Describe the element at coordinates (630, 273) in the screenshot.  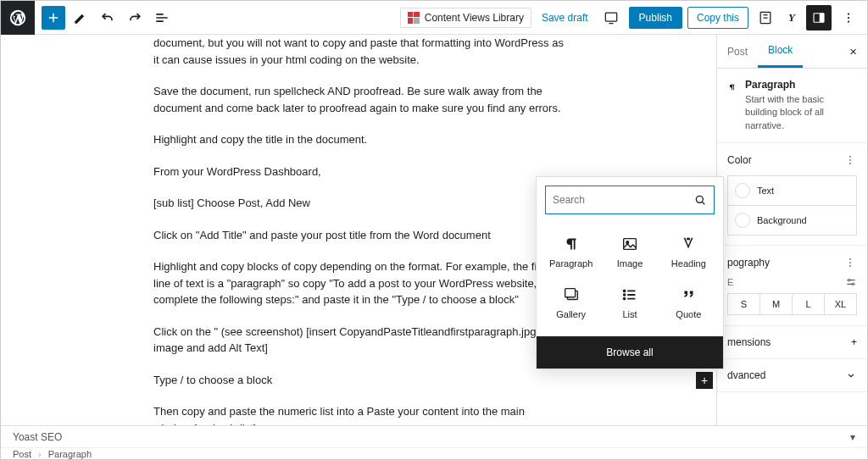
I see `block-inserter-popover: Paragraph Image Heading Gallery List Quo…` at that location.